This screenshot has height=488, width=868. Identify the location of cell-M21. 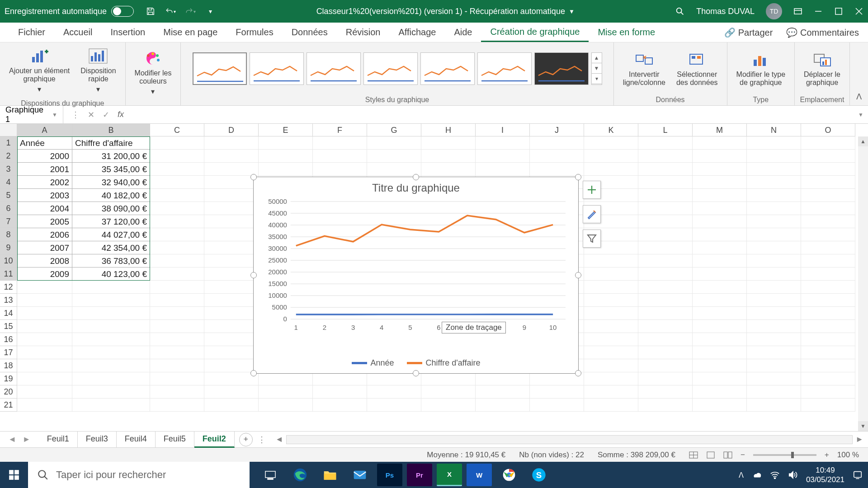
(720, 405).